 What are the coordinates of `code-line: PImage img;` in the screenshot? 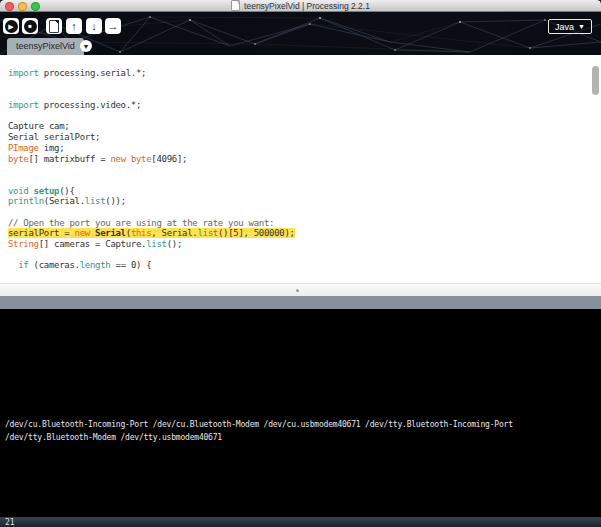 It's located at (298, 148).